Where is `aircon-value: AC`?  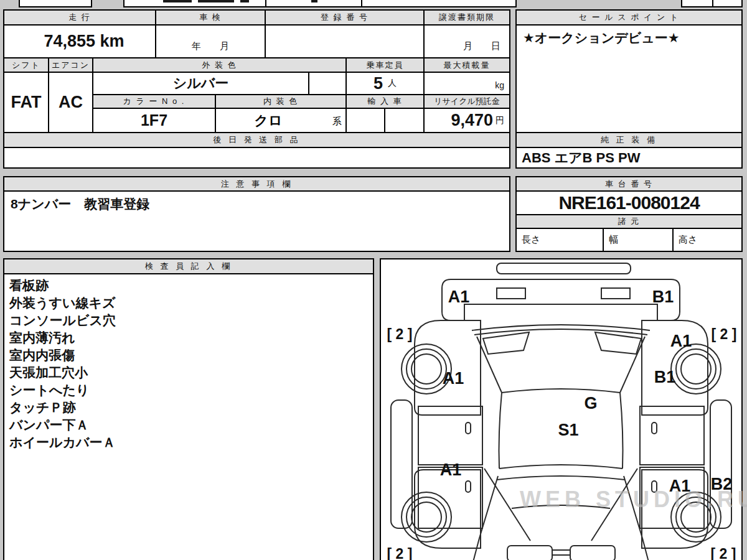 aircon-value: AC is located at coordinates (71, 102).